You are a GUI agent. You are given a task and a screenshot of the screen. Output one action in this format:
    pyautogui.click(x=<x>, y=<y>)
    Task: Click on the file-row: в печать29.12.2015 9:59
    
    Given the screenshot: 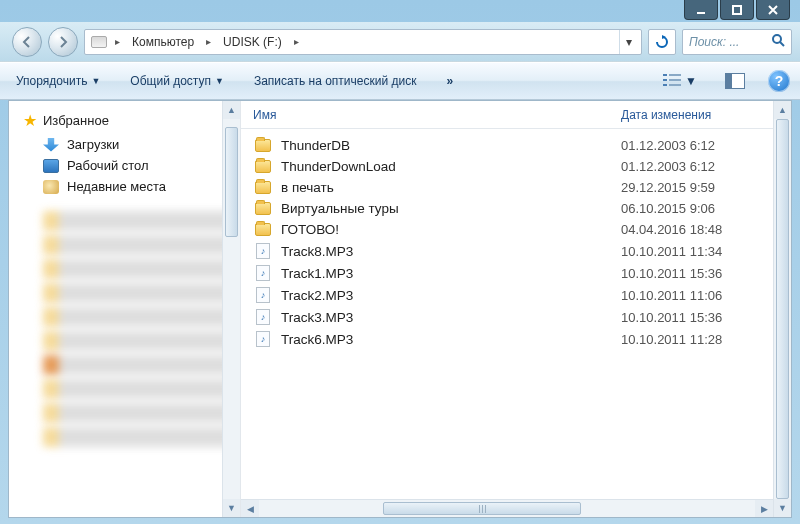 What is the action you would take?
    pyautogui.click(x=516, y=188)
    